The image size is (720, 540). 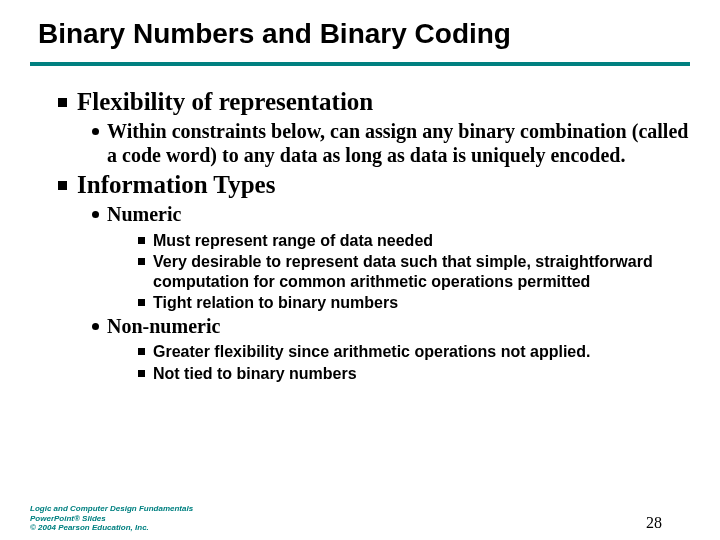 I want to click on bullet-flexibility: Flexibility of representation, so click(x=374, y=102).